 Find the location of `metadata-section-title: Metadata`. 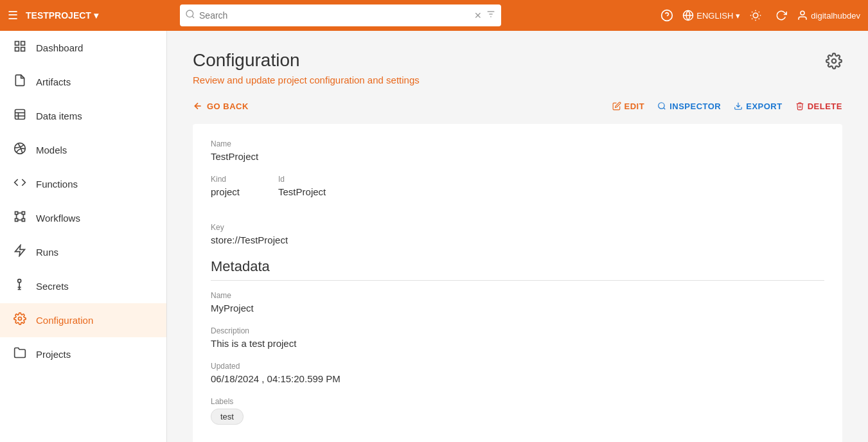

metadata-section-title: Metadata is located at coordinates (518, 270).